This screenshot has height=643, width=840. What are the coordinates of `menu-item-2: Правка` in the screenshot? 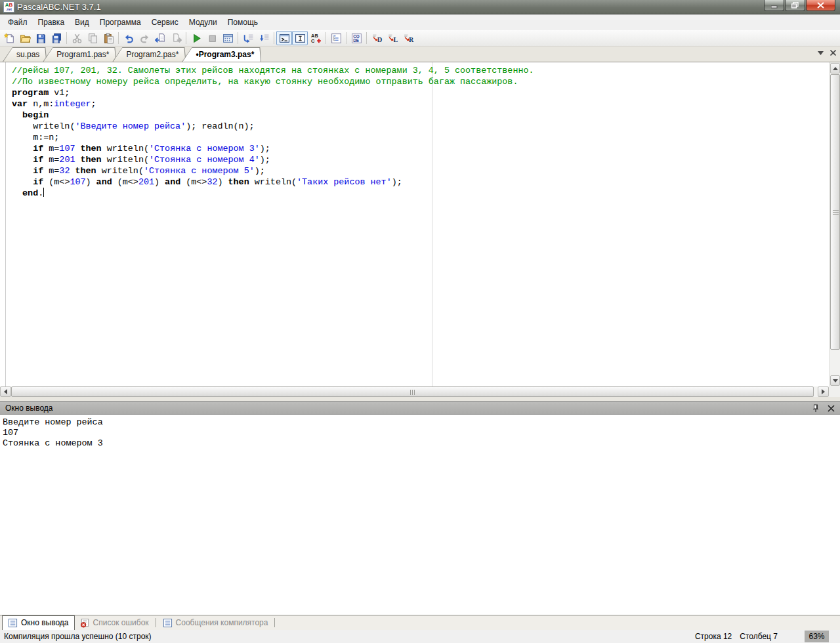 It's located at (51, 22).